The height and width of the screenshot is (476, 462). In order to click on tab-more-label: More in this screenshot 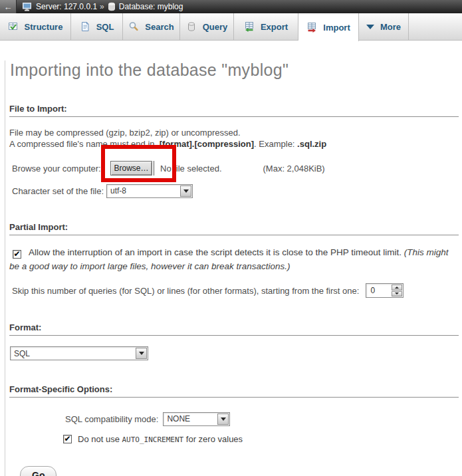, I will do `click(391, 27)`.